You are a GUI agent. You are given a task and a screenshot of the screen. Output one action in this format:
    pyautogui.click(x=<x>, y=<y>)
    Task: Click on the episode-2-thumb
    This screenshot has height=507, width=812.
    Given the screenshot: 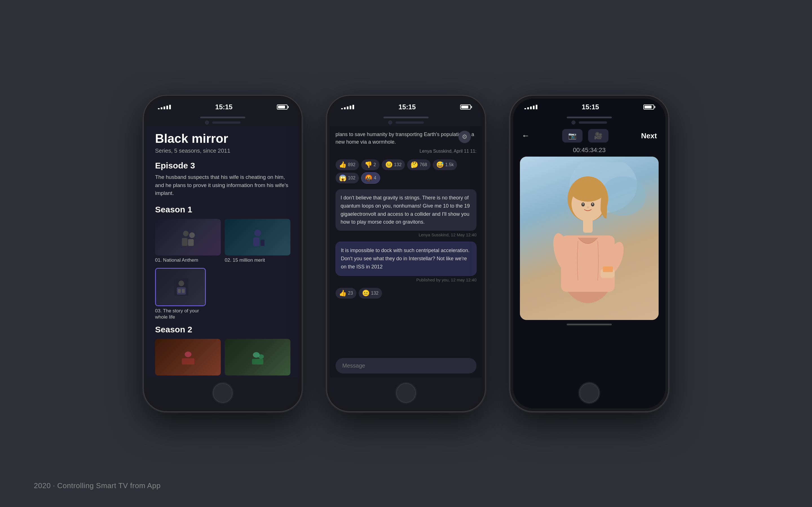 What is the action you would take?
    pyautogui.click(x=258, y=237)
    